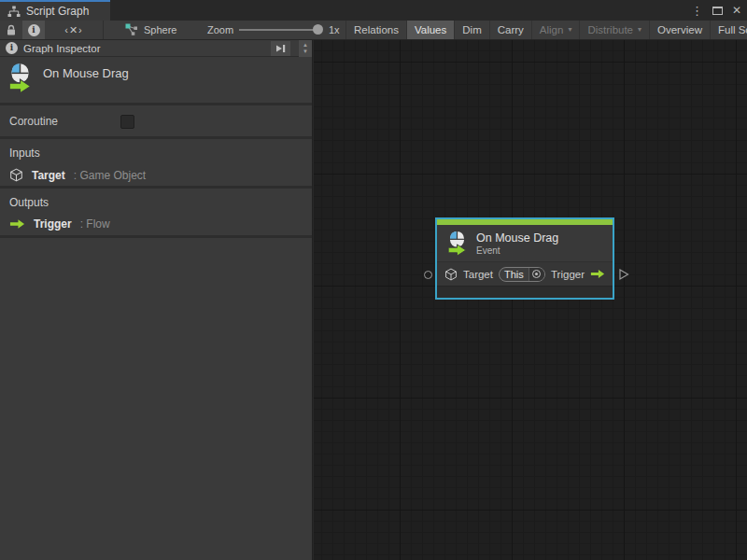 The width and height of the screenshot is (747, 560). Describe the element at coordinates (478, 274) in the screenshot. I see `target-port-label: Target` at that location.